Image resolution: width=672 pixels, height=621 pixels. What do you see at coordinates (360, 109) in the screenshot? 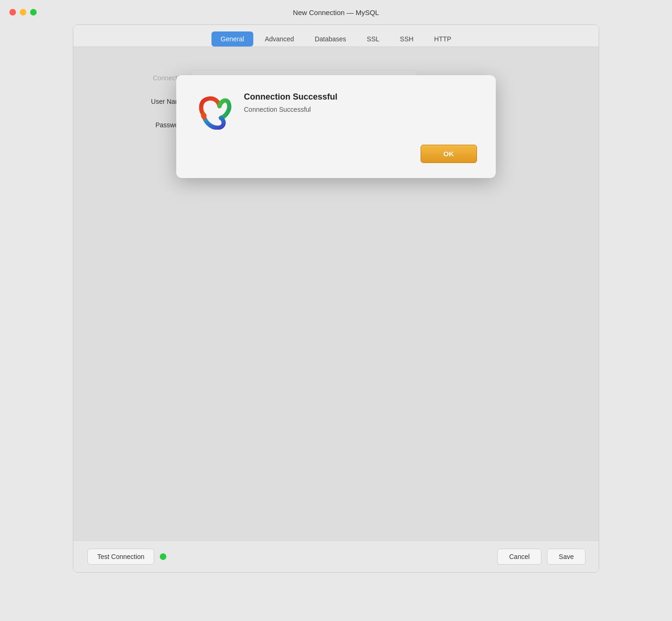
I see `dialog-message: Connection Successful` at bounding box center [360, 109].